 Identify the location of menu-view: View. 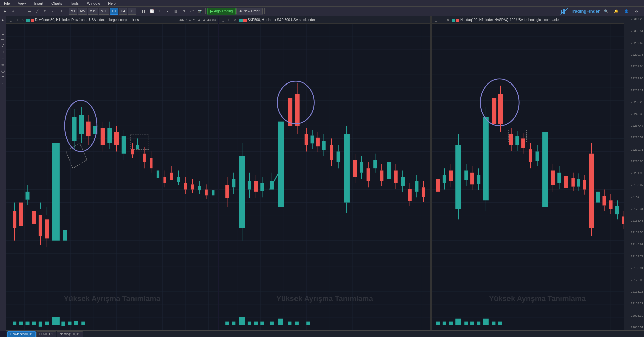
(22, 3).